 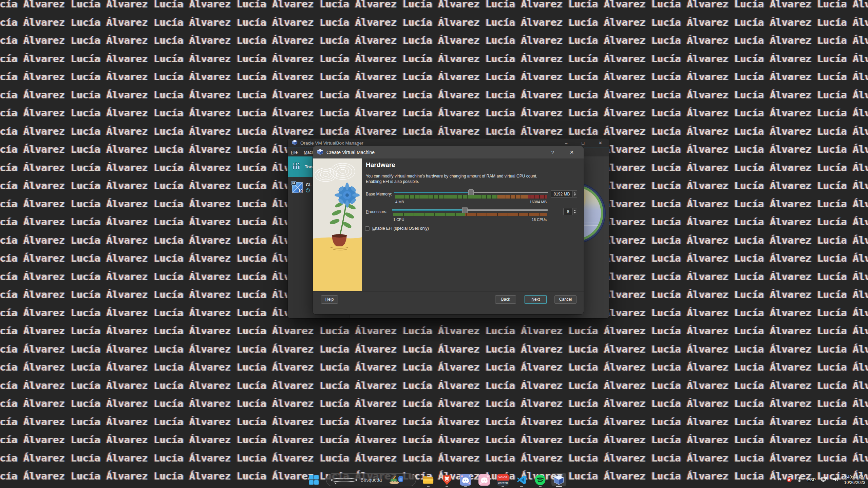 I want to click on vm-name: GL, so click(x=309, y=185).